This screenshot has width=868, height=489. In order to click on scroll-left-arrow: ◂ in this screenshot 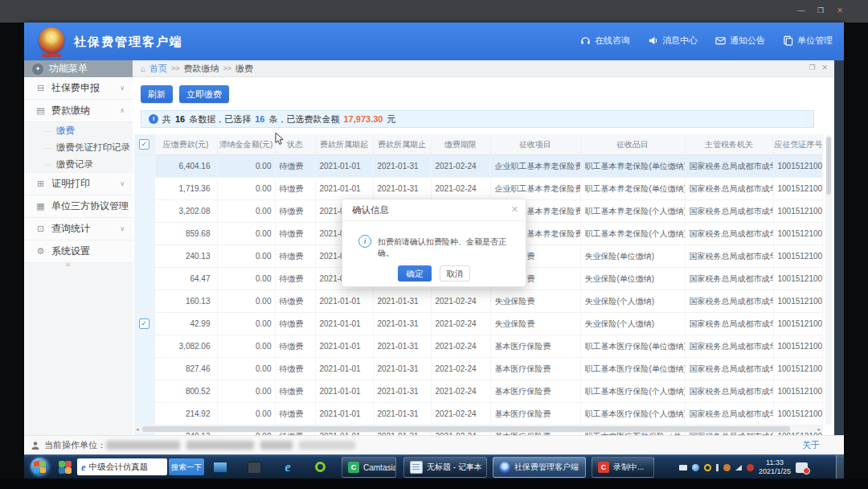, I will do `click(137, 429)`.